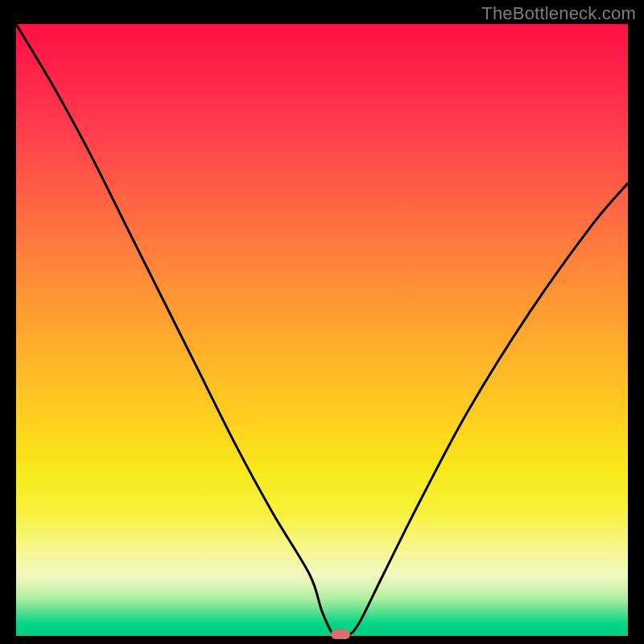 The height and width of the screenshot is (644, 644). What do you see at coordinates (341, 634) in the screenshot?
I see `optimum-marker` at bounding box center [341, 634].